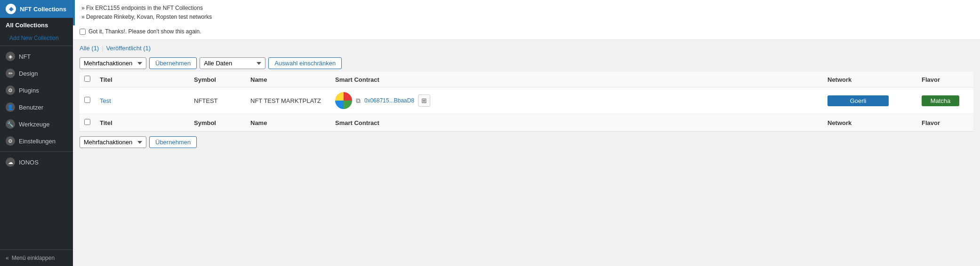  What do you see at coordinates (8, 258) in the screenshot?
I see `collapse-icon: «` at bounding box center [8, 258].